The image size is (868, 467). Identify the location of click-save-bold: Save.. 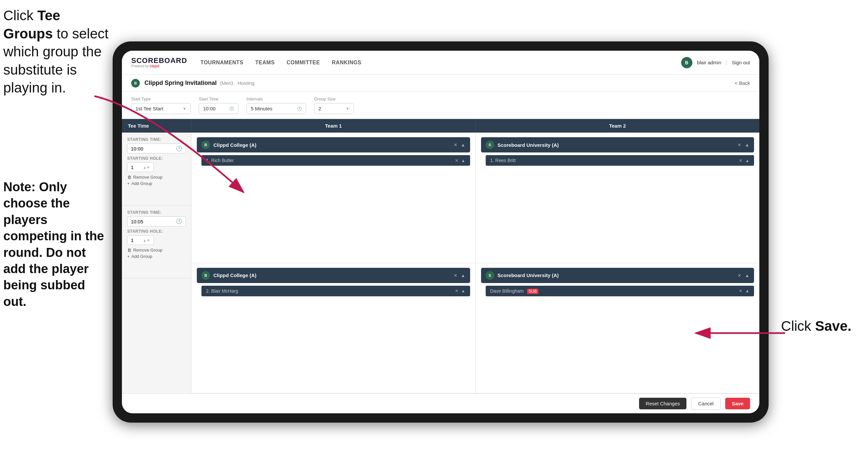
(833, 326).